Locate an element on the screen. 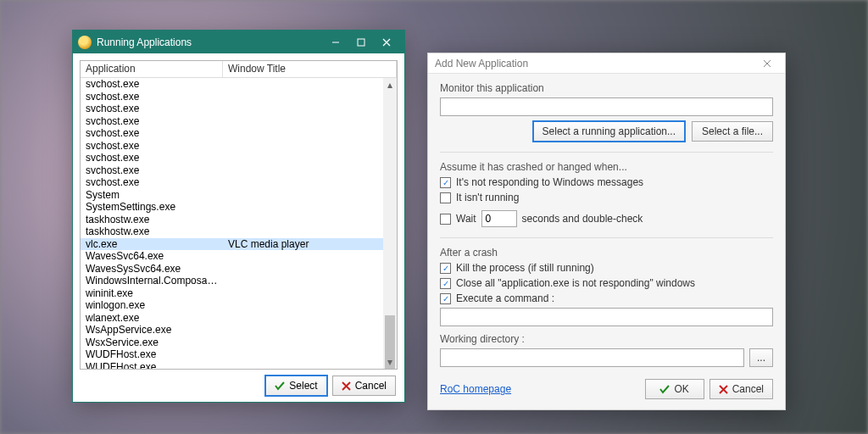 This screenshot has width=868, height=434. after-crash-label: After a crash is located at coordinates (607, 253).